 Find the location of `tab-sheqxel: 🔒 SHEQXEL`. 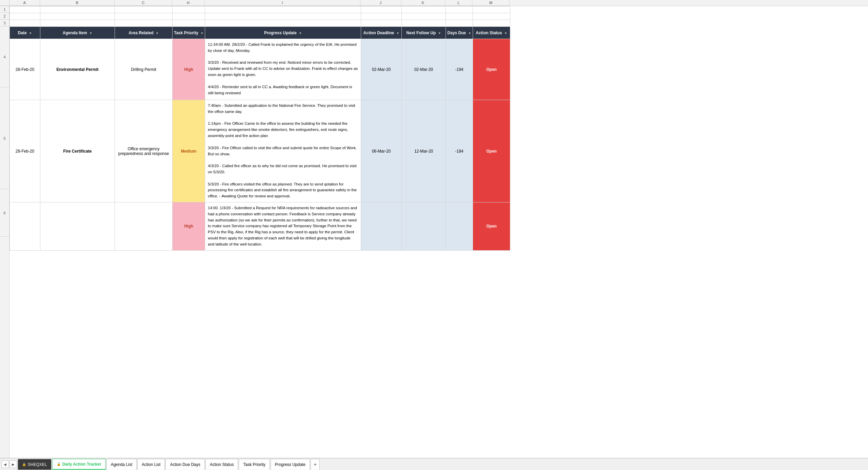

tab-sheqxel: 🔒 SHEQXEL is located at coordinates (35, 464).